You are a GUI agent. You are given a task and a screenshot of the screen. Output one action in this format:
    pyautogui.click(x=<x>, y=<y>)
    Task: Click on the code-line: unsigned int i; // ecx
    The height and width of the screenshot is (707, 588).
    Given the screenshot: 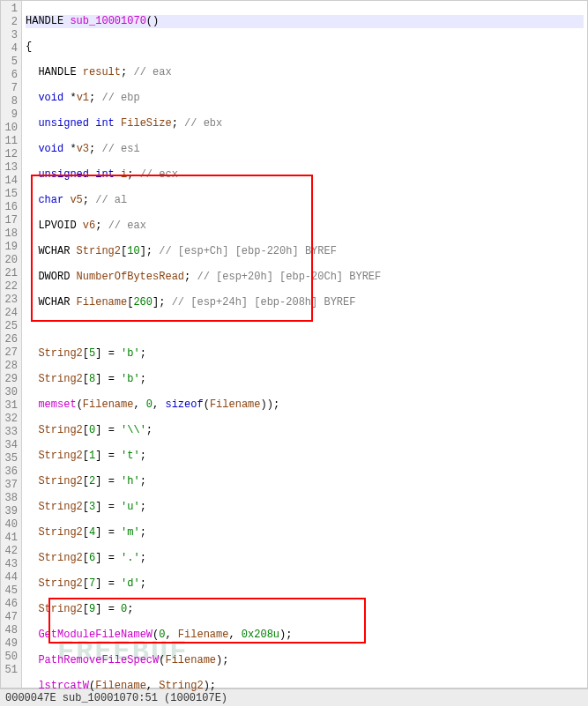 What is the action you would take?
    pyautogui.click(x=305, y=175)
    